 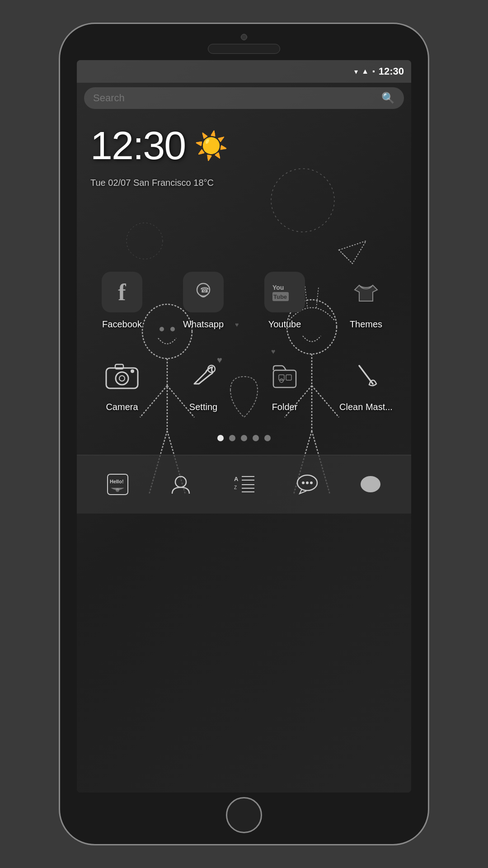 What do you see at coordinates (236, 479) in the screenshot?
I see `svg-text: A` at bounding box center [236, 479].